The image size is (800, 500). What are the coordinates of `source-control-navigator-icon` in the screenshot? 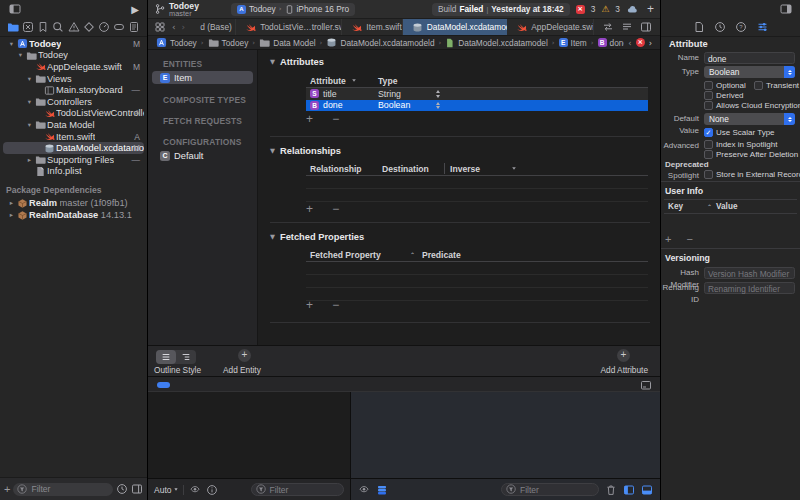 It's located at (28, 27).